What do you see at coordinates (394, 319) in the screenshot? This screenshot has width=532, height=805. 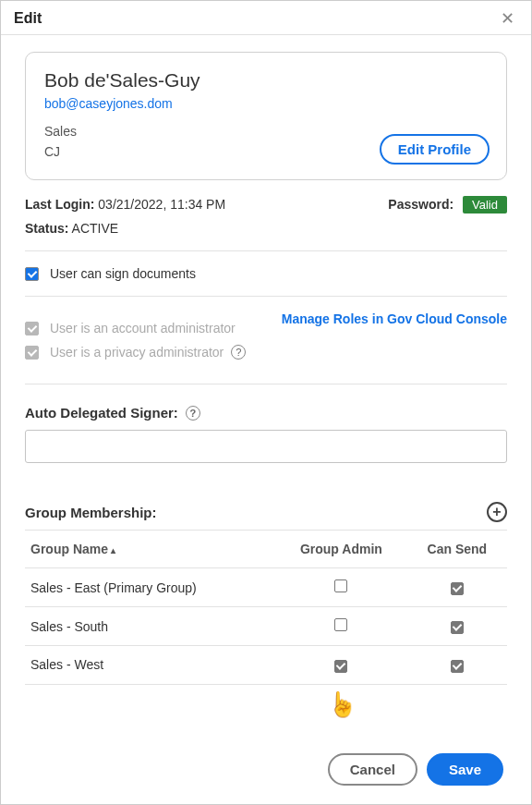 I see `manage-roles-link: Manage Roles in Gov Cloud Console` at bounding box center [394, 319].